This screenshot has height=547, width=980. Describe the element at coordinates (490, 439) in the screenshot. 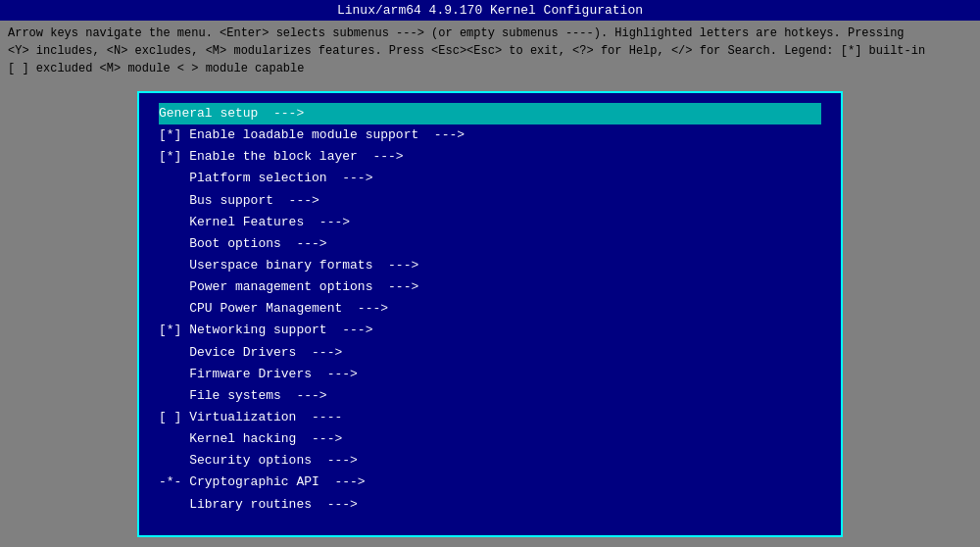

I see `menu-item-kernel-hacking: Kernel hacking --->` at that location.